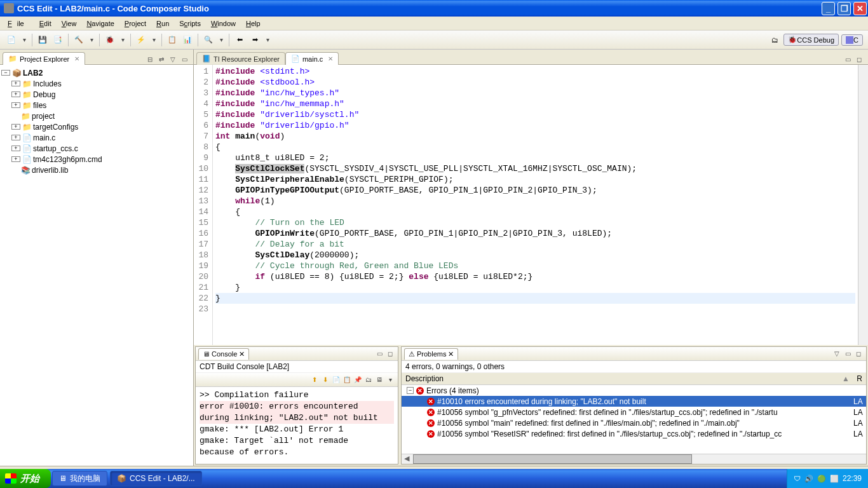  Describe the element at coordinates (97, 116) in the screenshot. I see `tree-node: 📁project` at that location.